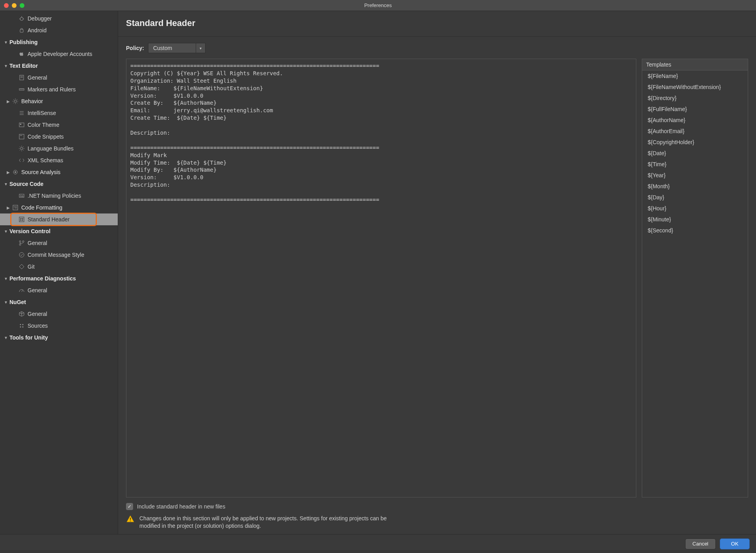  What do you see at coordinates (695, 153) in the screenshot?
I see `template-item: ${Date}` at bounding box center [695, 153].